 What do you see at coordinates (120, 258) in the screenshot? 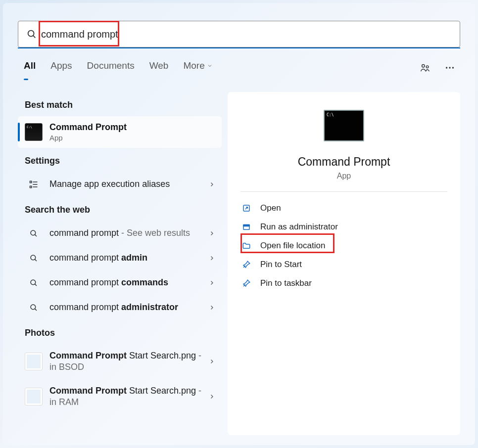
I see `web-result-1: command prompt admin` at bounding box center [120, 258].